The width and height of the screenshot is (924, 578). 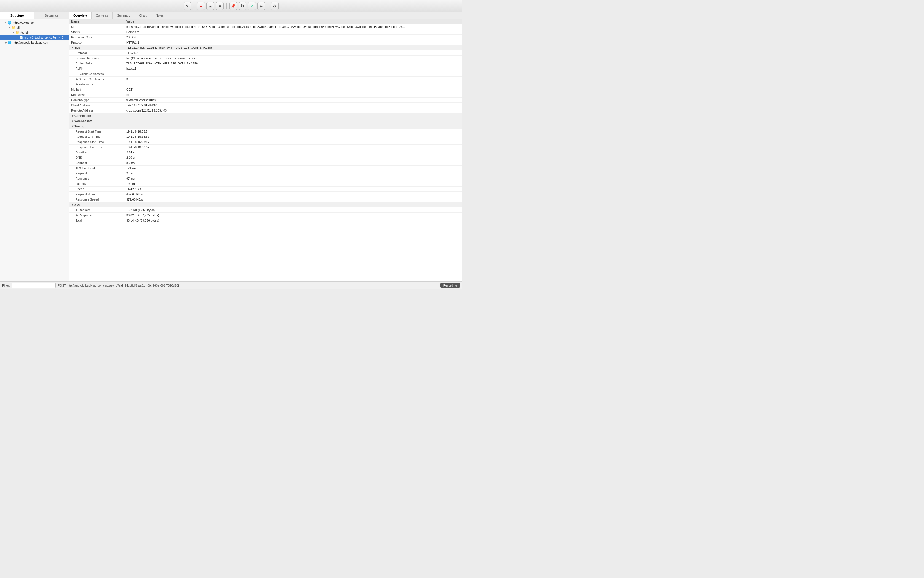 I want to click on tree-arrow-android-root: ▶, so click(x=6, y=42).